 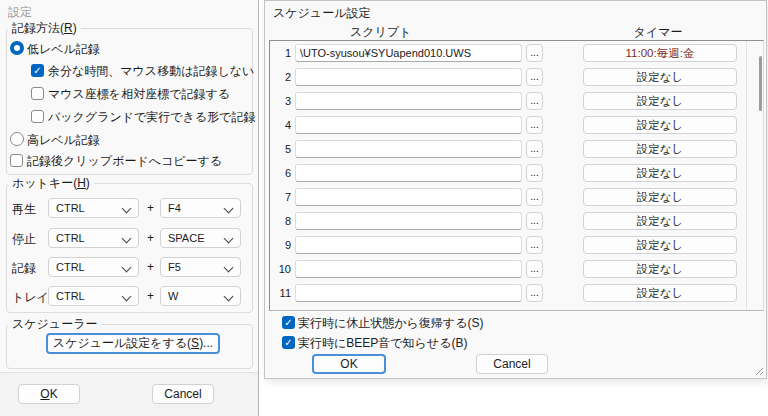 I want to click on radio-high-level-recording, so click(x=17, y=139).